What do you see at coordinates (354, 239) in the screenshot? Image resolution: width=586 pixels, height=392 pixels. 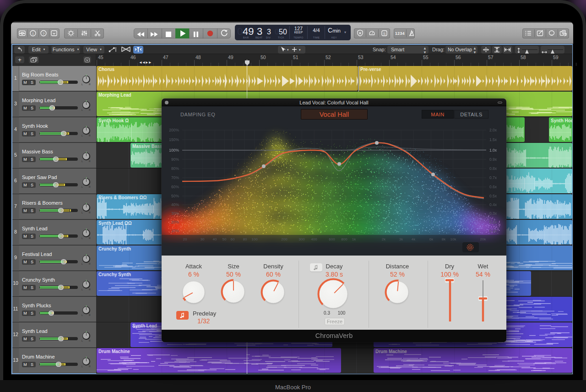 I see `svg-text: 1k` at bounding box center [354, 239].